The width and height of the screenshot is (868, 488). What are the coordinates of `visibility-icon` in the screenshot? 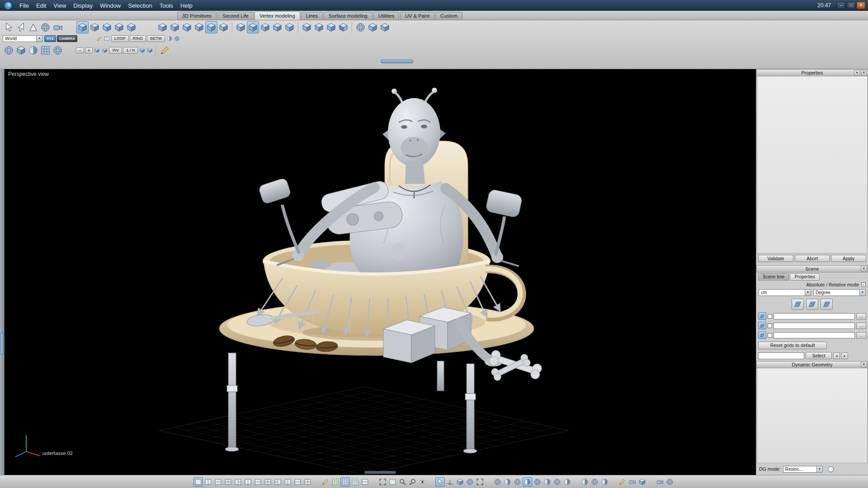 It's located at (422, 482).